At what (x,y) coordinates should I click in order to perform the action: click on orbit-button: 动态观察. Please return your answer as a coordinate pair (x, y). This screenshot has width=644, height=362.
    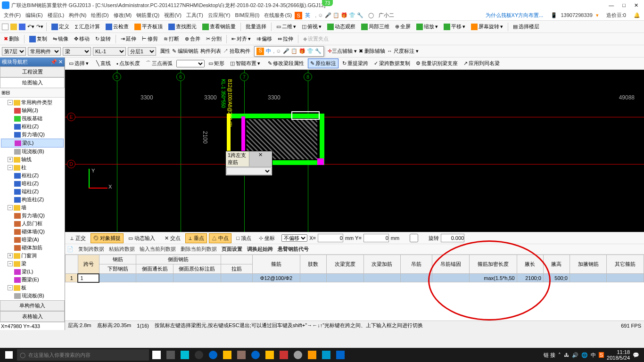
    Looking at the image, I should click on (341, 26).